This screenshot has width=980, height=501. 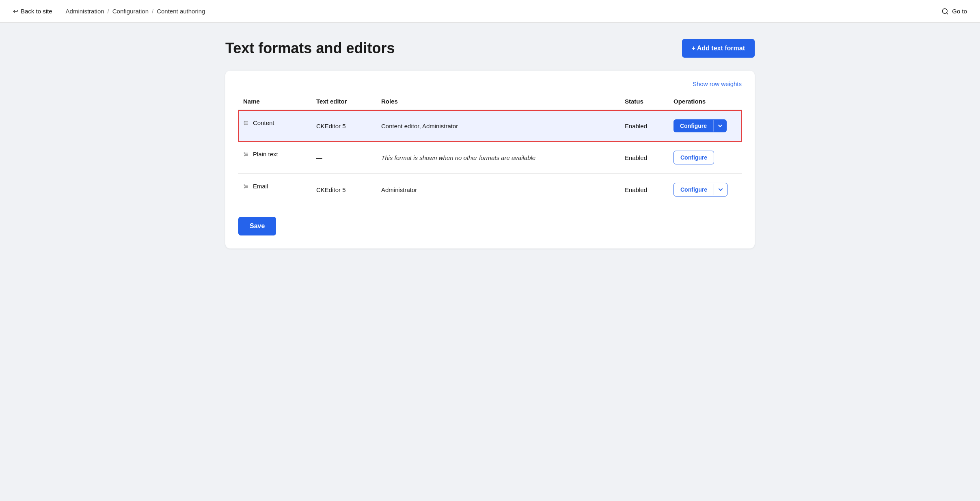 What do you see at coordinates (490, 126) in the screenshot?
I see `table-row: Content CKEditor 5 Content editor, Admin…` at bounding box center [490, 126].